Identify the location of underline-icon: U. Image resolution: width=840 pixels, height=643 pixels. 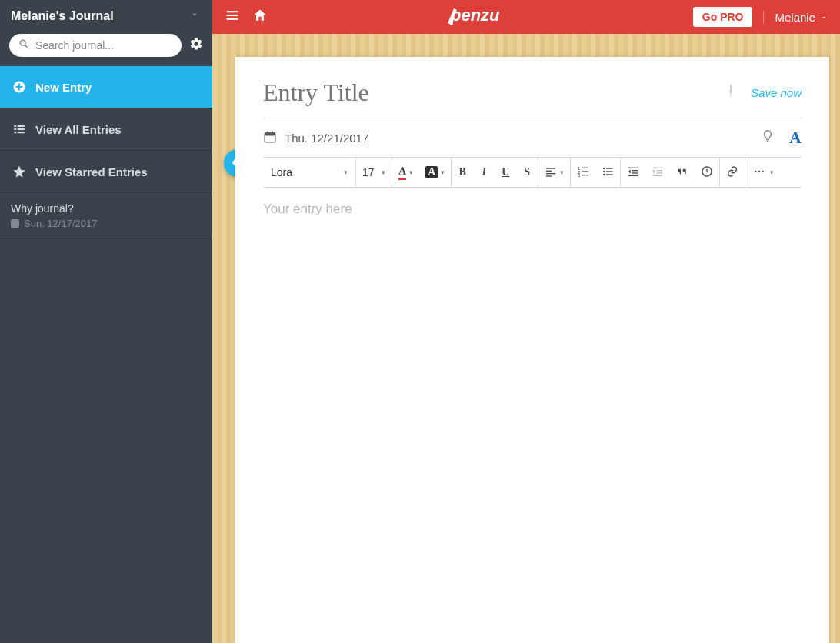
(505, 172).